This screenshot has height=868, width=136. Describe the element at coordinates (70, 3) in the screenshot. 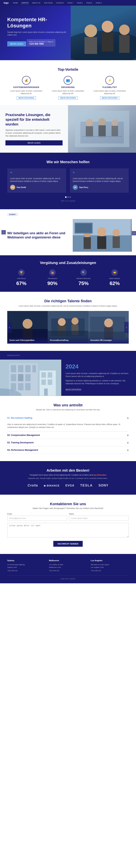

I see `nav-link-page7: PAGE 7` at that location.